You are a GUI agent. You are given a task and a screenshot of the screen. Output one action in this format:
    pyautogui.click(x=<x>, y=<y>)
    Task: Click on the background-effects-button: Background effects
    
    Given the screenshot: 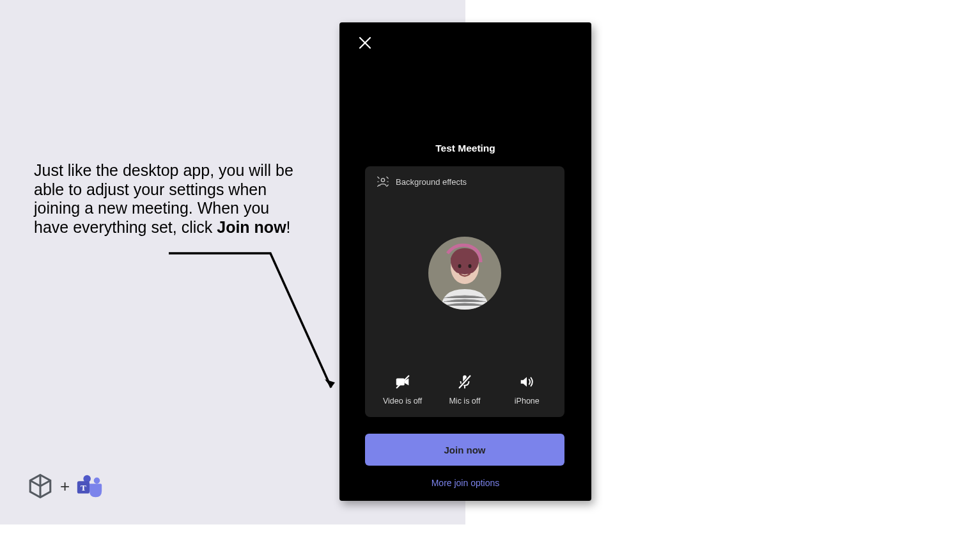 What is the action you would take?
    pyautogui.click(x=422, y=182)
    